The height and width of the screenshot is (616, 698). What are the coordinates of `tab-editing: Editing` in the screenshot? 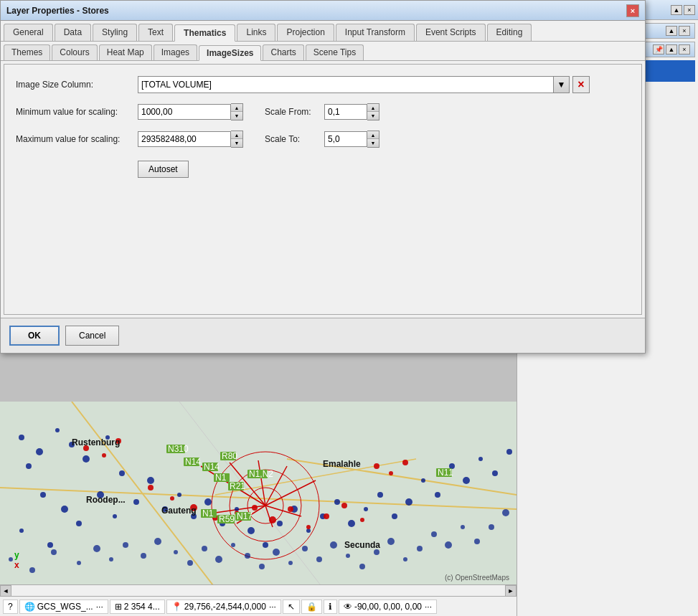 It's located at (509, 32).